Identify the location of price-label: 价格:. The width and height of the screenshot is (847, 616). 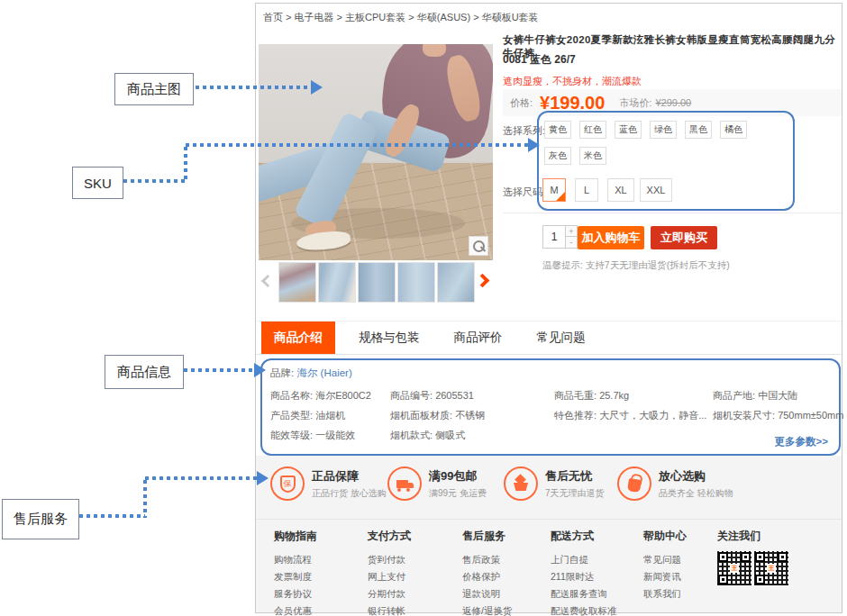
(521, 103).